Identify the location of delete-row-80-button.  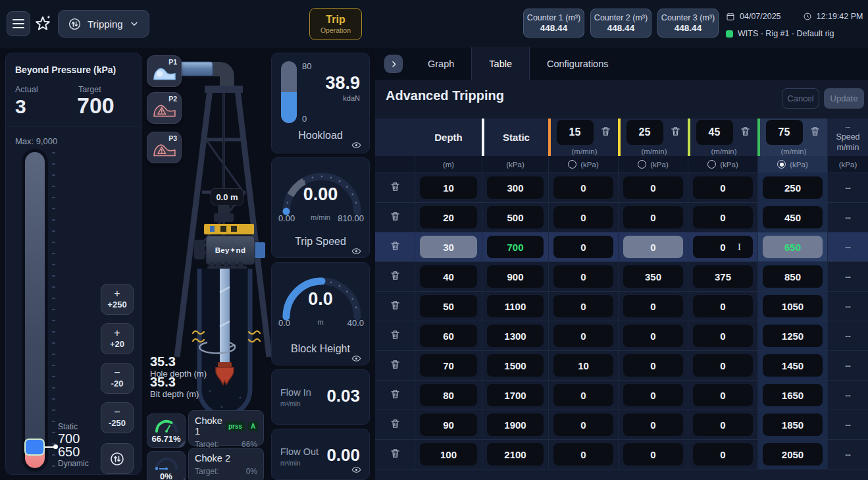
(395, 395).